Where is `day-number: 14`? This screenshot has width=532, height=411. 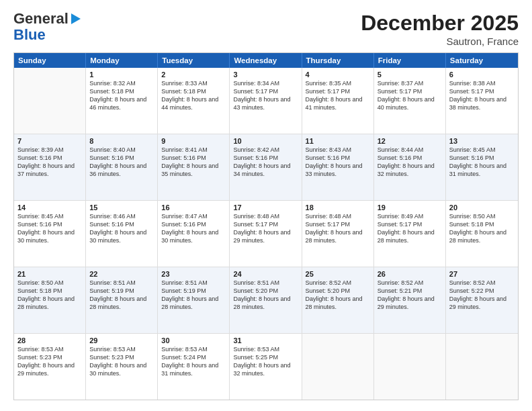 day-number: 14 is located at coordinates (50, 208).